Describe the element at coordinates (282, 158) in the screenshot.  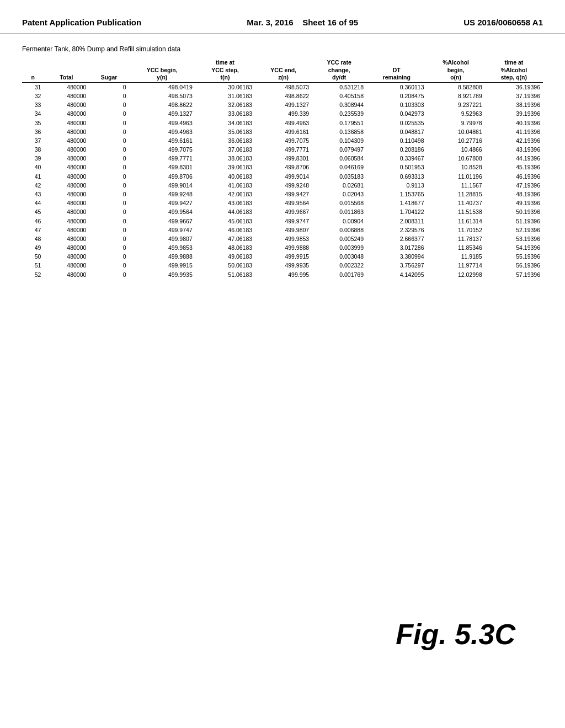
I see `table-row: 394800000499.777138.06183499.83010.06058…` at that location.